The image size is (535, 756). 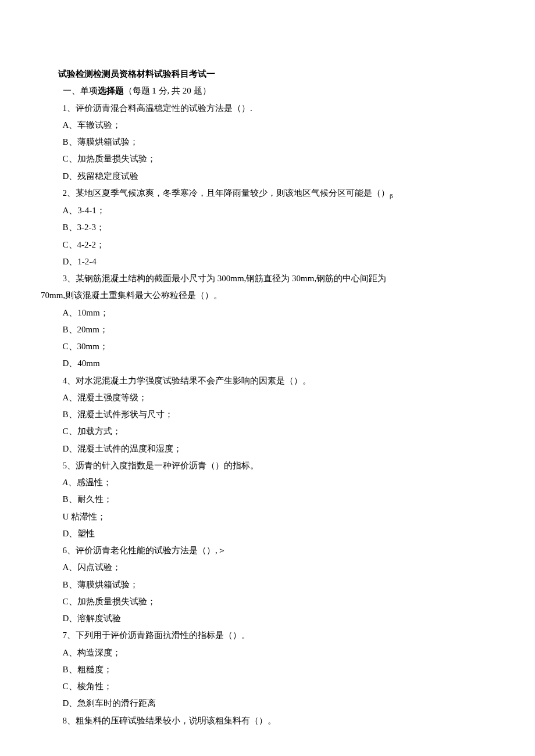 I want to click on q6-opt-b: B、薄膜烘箱试验；, so click(x=268, y=585).